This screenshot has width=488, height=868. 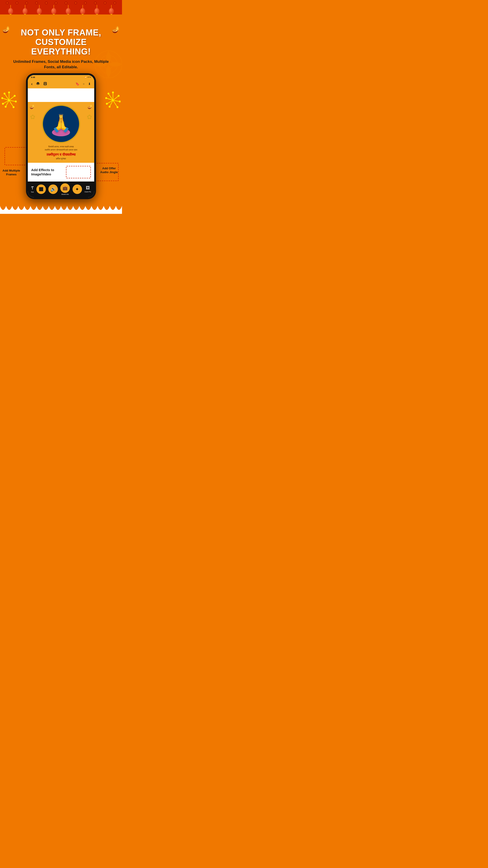 What do you see at coordinates (38, 84) in the screenshot?
I see `layers-button` at bounding box center [38, 84].